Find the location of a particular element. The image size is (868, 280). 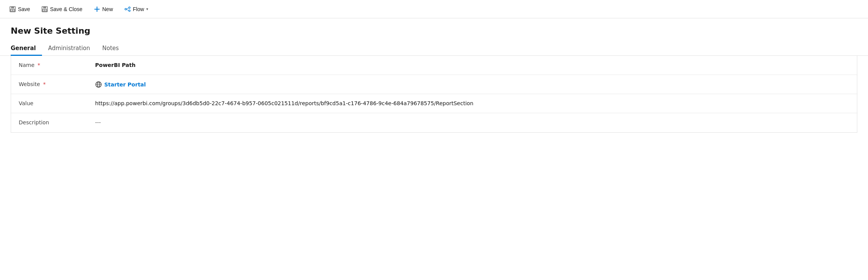

new-button: New is located at coordinates (103, 9).